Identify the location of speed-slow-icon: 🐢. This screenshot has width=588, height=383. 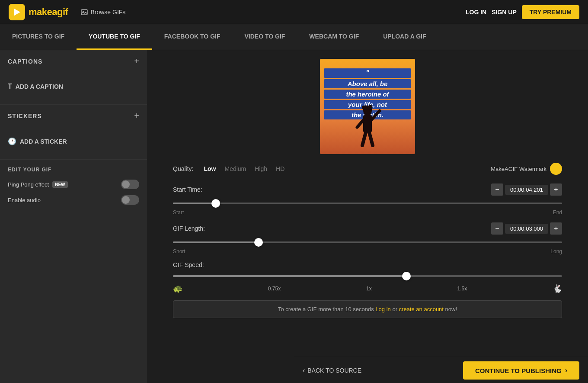
(178, 289).